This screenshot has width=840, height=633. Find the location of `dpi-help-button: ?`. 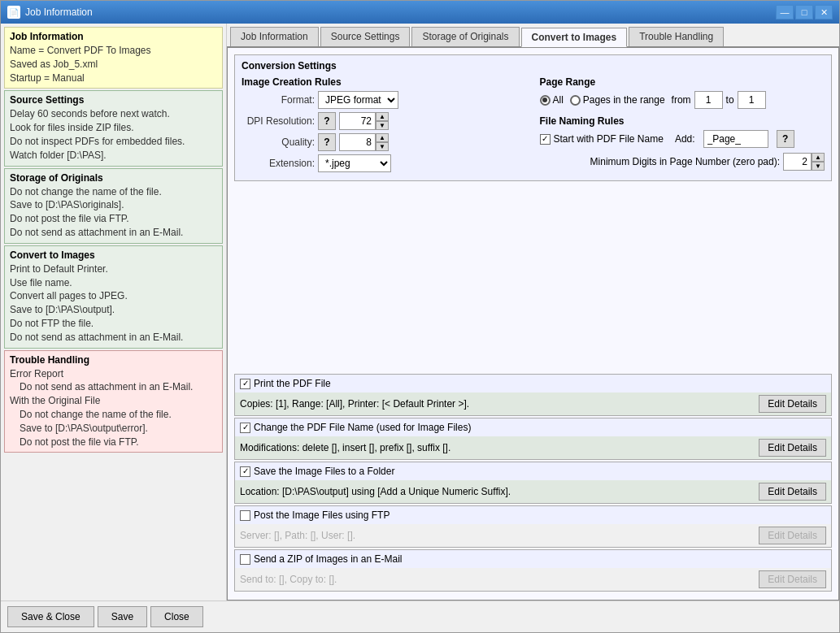

dpi-help-button: ? is located at coordinates (327, 121).